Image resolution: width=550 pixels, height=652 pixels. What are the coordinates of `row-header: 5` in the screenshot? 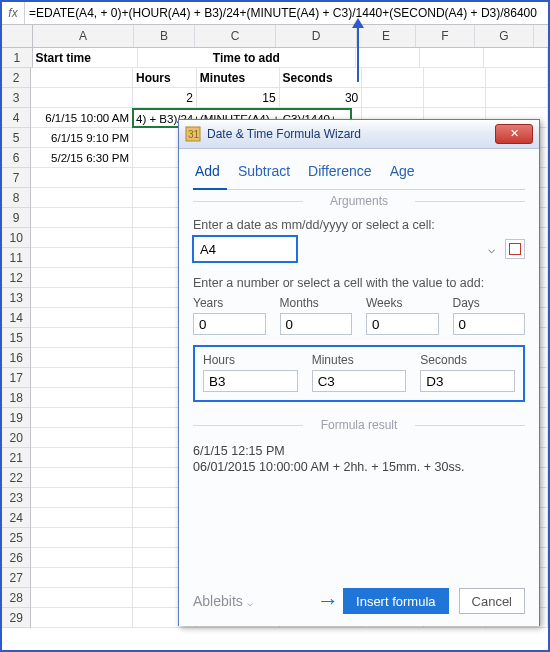 It's located at (16, 138).